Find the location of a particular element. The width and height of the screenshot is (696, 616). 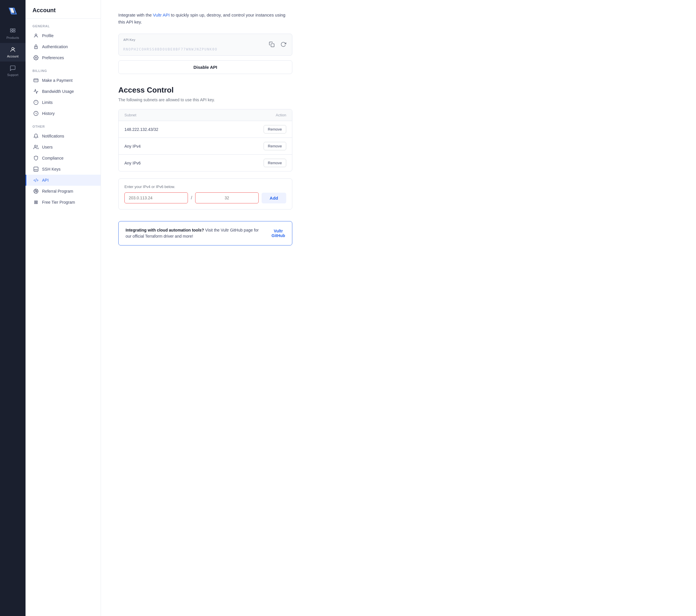

access-control-desc: The following subnets are allowed to use… is located at coordinates (398, 100).